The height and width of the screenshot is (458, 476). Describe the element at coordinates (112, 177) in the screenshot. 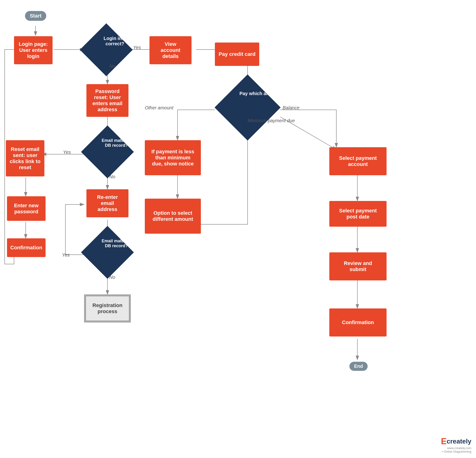

I see `no2-label: No` at that location.